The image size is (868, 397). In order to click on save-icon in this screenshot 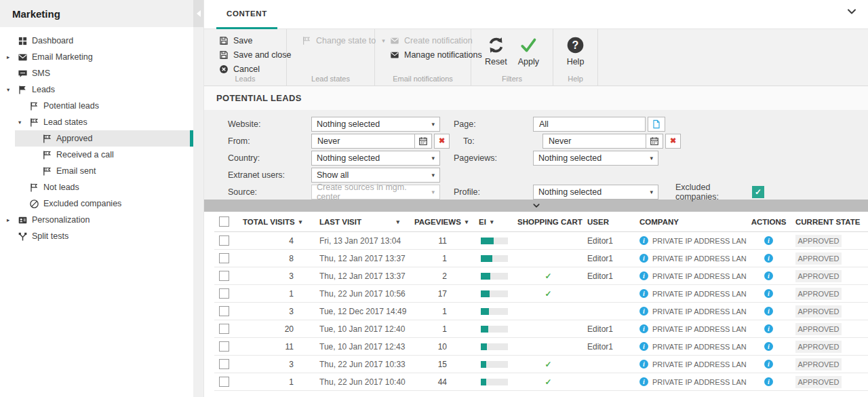, I will do `click(224, 55)`.